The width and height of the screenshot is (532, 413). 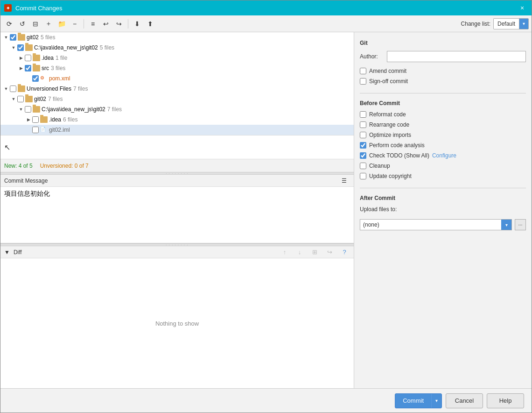 What do you see at coordinates (177, 109) in the screenshot?
I see `tree-row: ▼ C:\java\idea_new_js\git02 7 files` at bounding box center [177, 109].